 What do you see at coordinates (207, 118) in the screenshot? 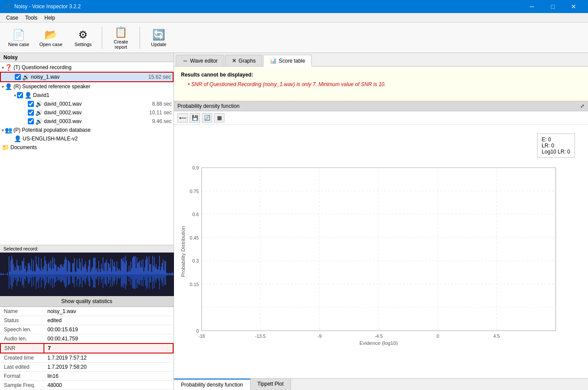
I see `chart-reset-button: 🔄` at bounding box center [207, 118].